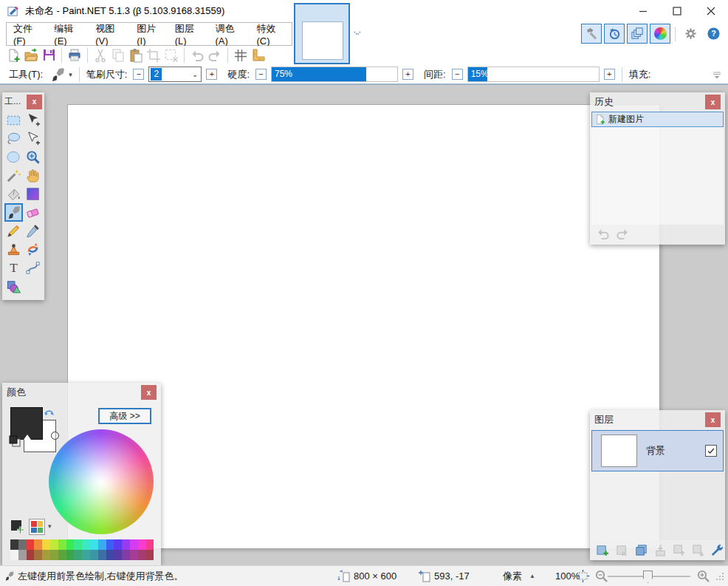 The width and height of the screenshot is (728, 586). What do you see at coordinates (13, 231) in the screenshot?
I see `tool-pencil` at bounding box center [13, 231].